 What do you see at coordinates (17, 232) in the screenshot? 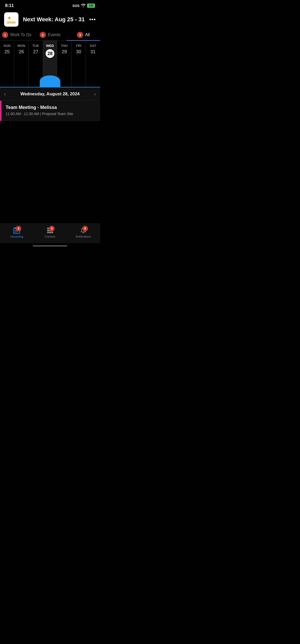
I see `nav-item-upcoming: 4 Upcoming` at bounding box center [17, 232].